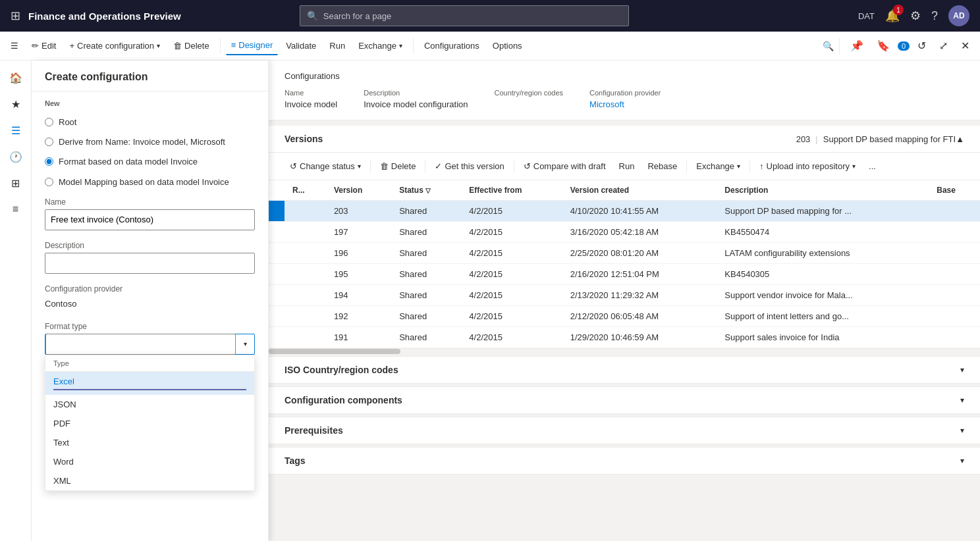 The width and height of the screenshot is (980, 541). Describe the element at coordinates (150, 182) in the screenshot. I see `radio-model-mapping: Model Mapping based on data model Invoic…` at that location.